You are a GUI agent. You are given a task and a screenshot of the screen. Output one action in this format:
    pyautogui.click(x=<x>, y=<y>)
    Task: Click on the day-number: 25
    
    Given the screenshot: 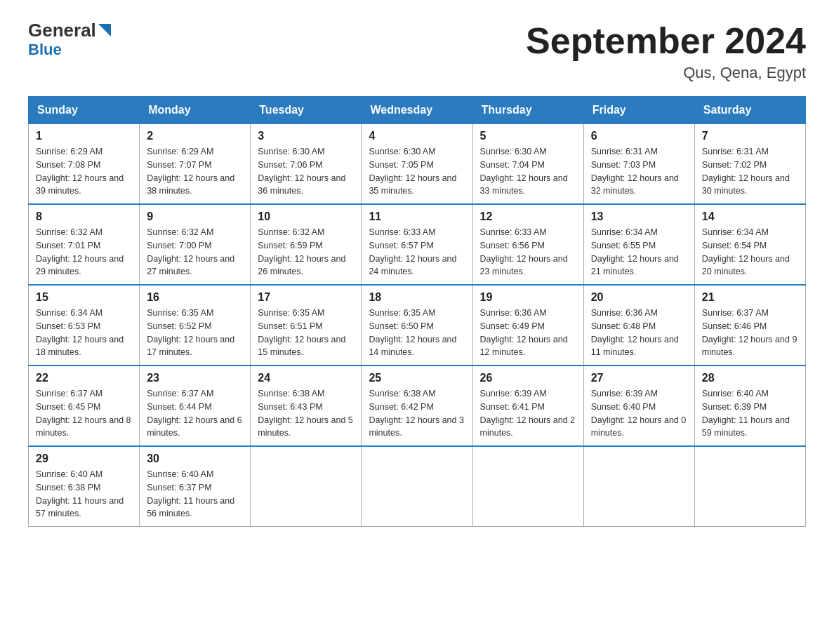 What is the action you would take?
    pyautogui.click(x=417, y=378)
    